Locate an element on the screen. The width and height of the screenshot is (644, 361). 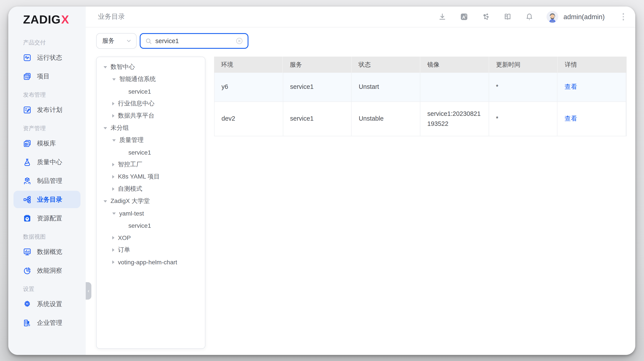
resource-config-icon is located at coordinates (27, 218).